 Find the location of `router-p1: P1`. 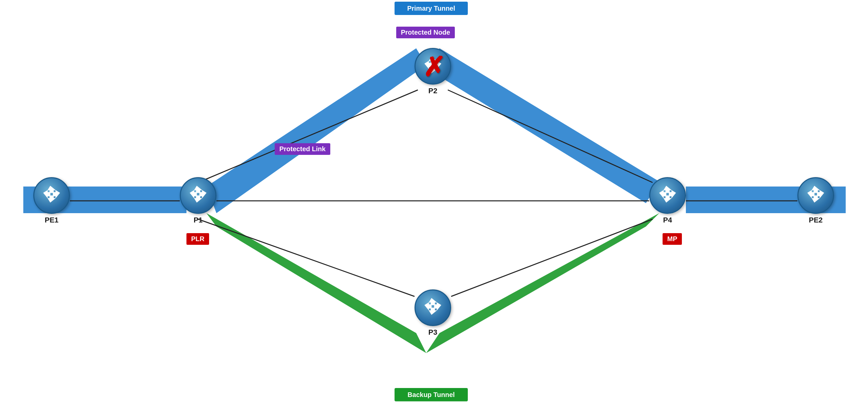

router-p1: P1 is located at coordinates (198, 201).